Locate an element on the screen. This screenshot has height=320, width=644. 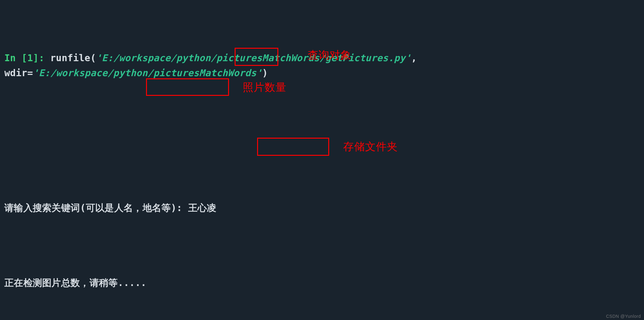
anno-box-count is located at coordinates (188, 87).